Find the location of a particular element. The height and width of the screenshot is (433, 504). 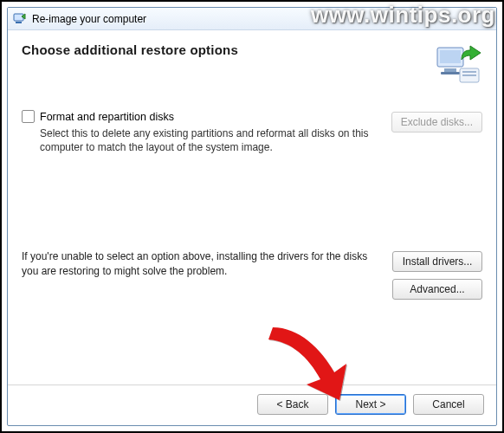

wizard-footer: < Back Next > Cancel is located at coordinates (252, 405).